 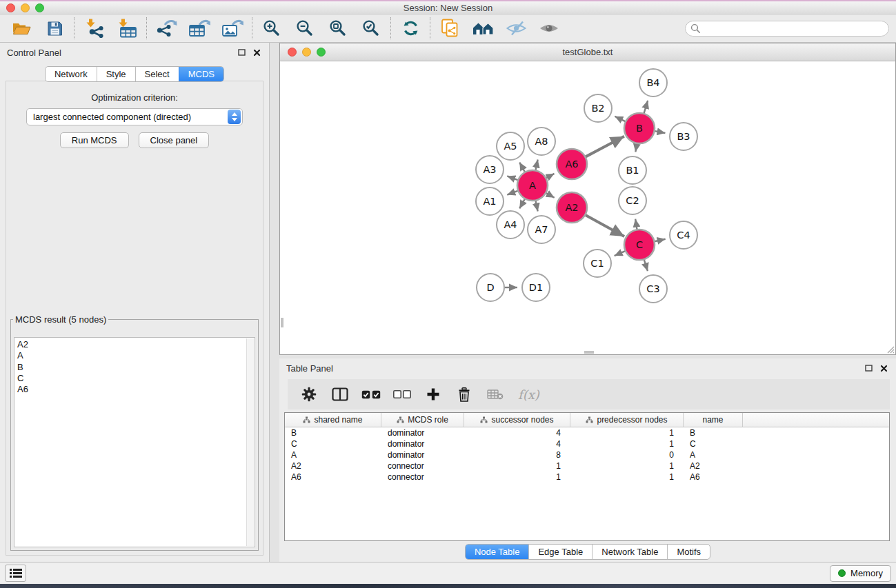 I want to click on table-tabs: Node TableEdge TableNetwork TableMotifs, so click(x=588, y=551).